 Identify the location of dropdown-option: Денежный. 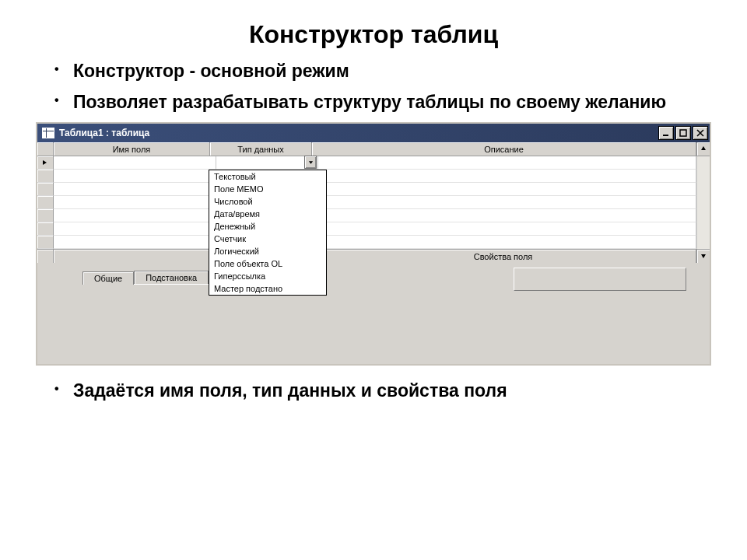
(268, 226).